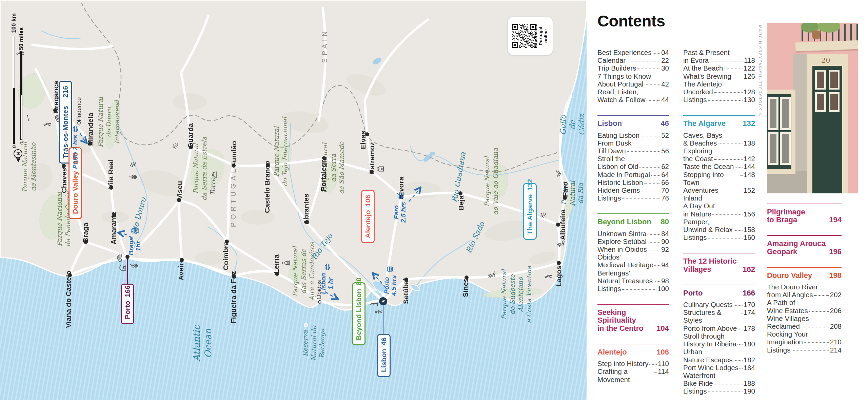 The height and width of the screenshot is (400, 868). I want to click on entry-line: Port Wine Lodges184, so click(719, 368).